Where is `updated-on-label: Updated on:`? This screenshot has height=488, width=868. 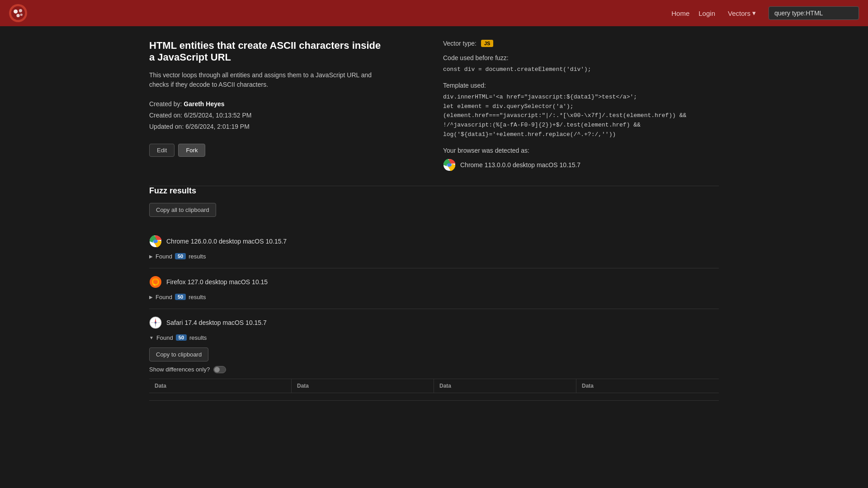 updated-on-label: Updated on: is located at coordinates (166, 127).